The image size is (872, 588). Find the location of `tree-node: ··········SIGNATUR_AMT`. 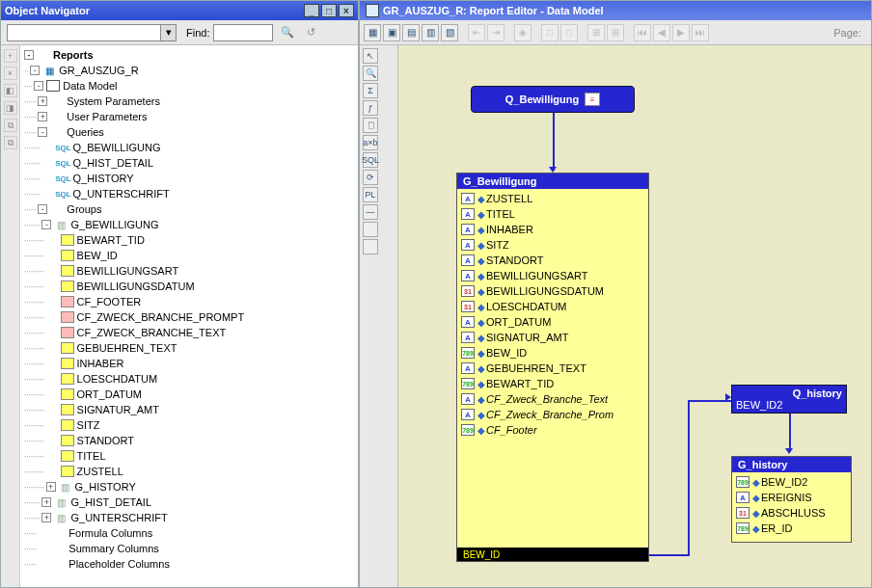

tree-node: ··········SIGNATUR_AMT is located at coordinates (189, 410).